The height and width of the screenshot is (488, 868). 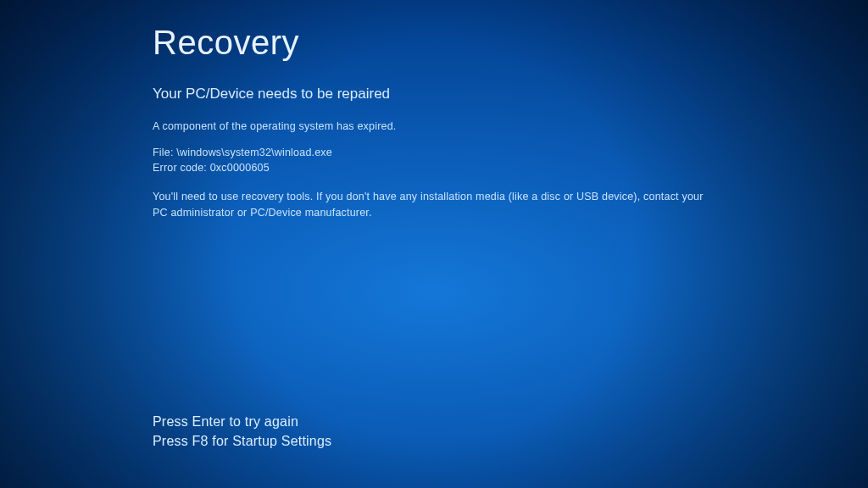 I want to click on keyboard-options: Press Enter to try again Press F8 for St…, so click(x=242, y=431).